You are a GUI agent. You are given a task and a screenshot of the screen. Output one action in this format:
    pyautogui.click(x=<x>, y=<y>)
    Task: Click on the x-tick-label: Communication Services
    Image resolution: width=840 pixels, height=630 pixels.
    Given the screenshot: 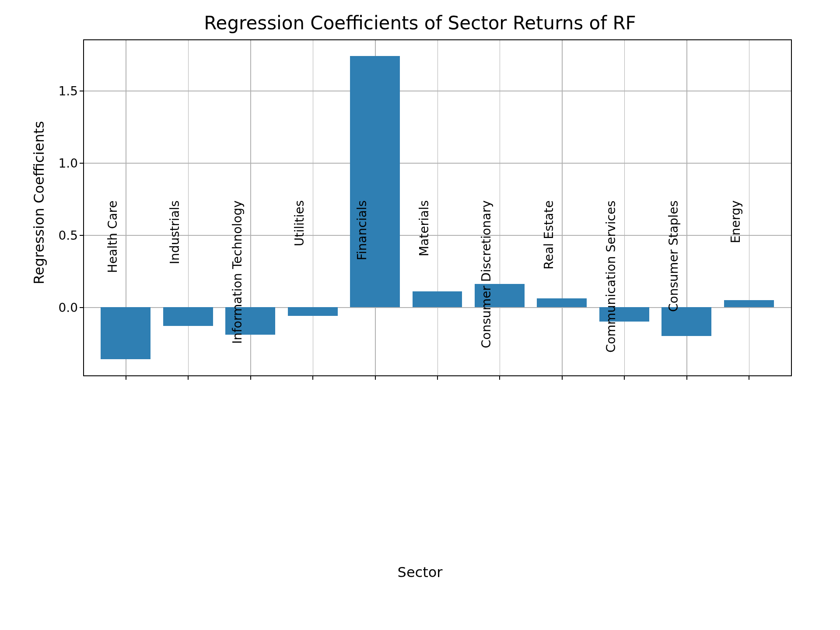 What is the action you would take?
    pyautogui.click(x=611, y=292)
    